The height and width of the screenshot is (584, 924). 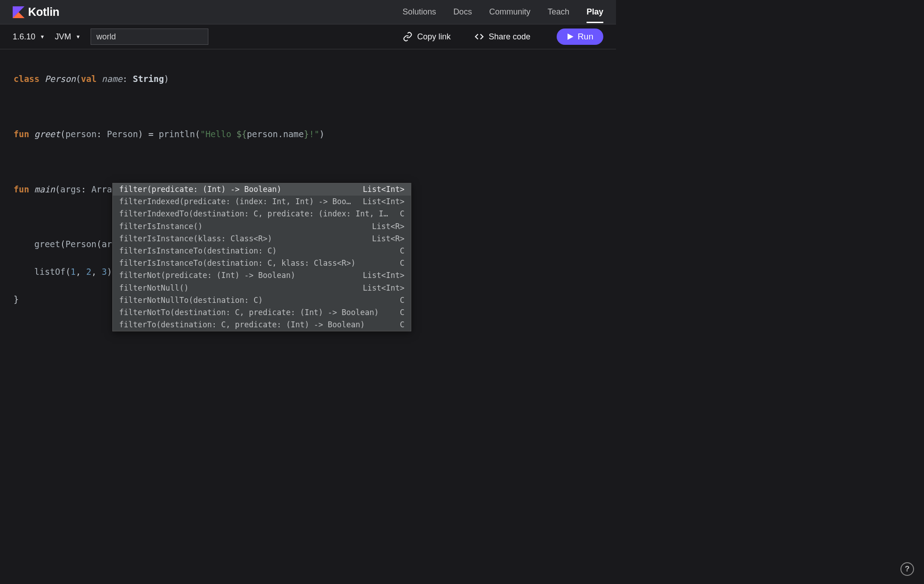 I want to click on nav-community: Community, so click(x=510, y=12).